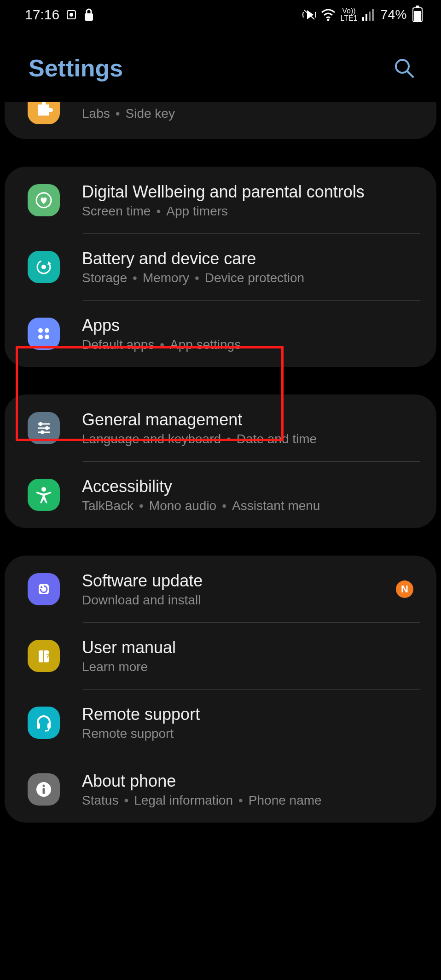 The height and width of the screenshot is (980, 441). Describe the element at coordinates (220, 66) in the screenshot. I see `settings-header: Settings` at that location.